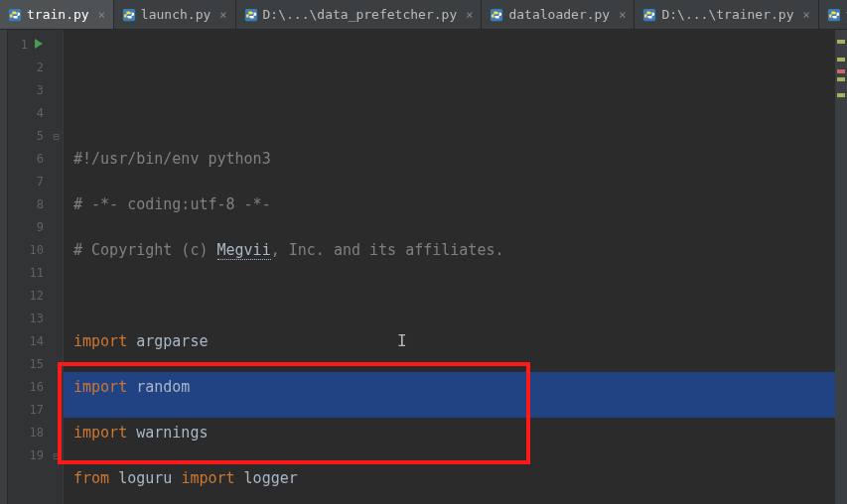  I want to click on line-number: 2, so click(40, 67).